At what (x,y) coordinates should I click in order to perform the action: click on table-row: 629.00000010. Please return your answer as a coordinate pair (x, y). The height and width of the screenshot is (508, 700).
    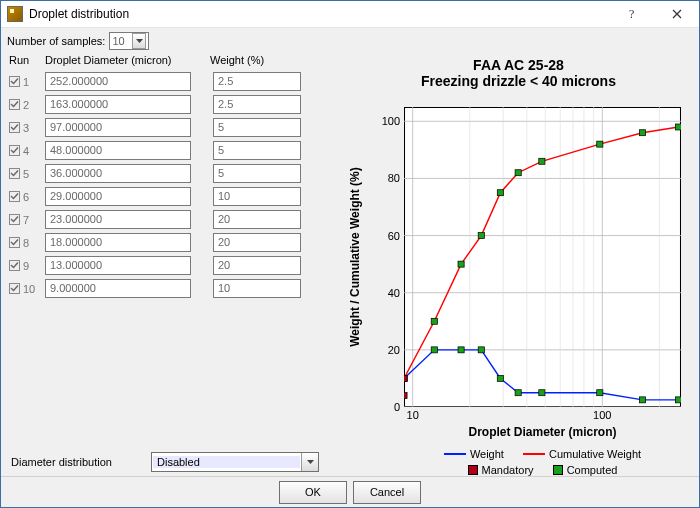
    Looking at the image, I should click on (176, 196).